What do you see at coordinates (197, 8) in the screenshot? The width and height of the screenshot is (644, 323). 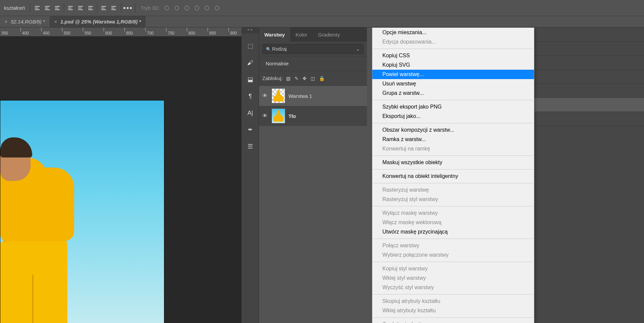 I see `mesh-icon` at bounding box center [197, 8].